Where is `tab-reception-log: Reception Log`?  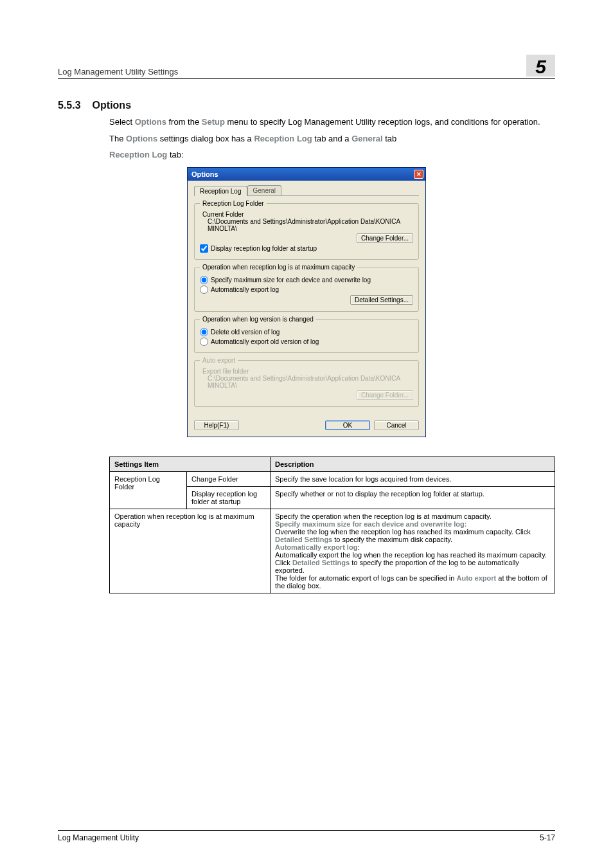 tab-reception-log: Reception Log is located at coordinates (221, 191).